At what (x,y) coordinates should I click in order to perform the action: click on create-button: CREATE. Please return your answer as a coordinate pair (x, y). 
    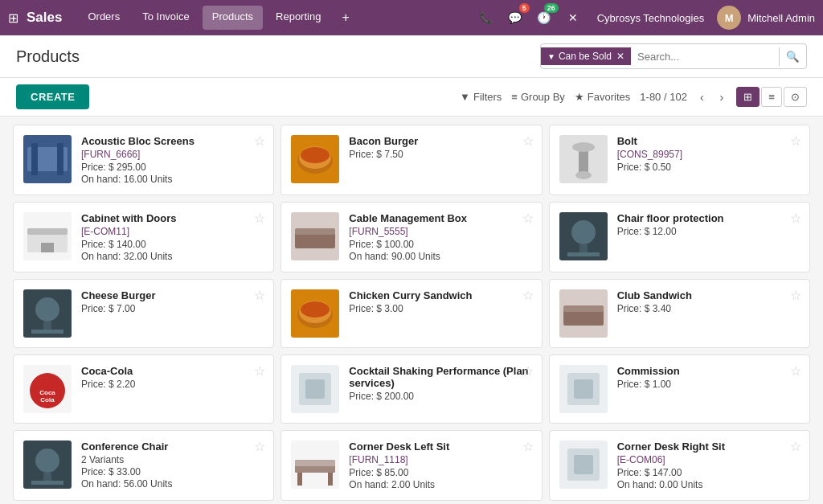
    Looking at the image, I should click on (53, 96).